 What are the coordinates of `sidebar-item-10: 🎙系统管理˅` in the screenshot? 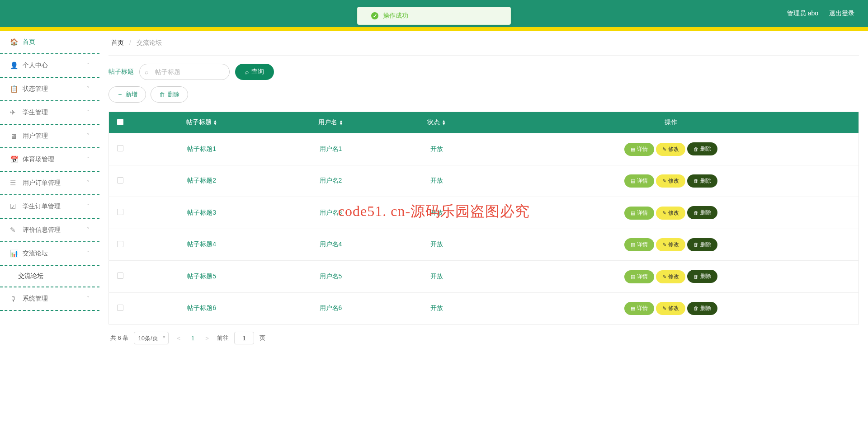 It's located at (50, 299).